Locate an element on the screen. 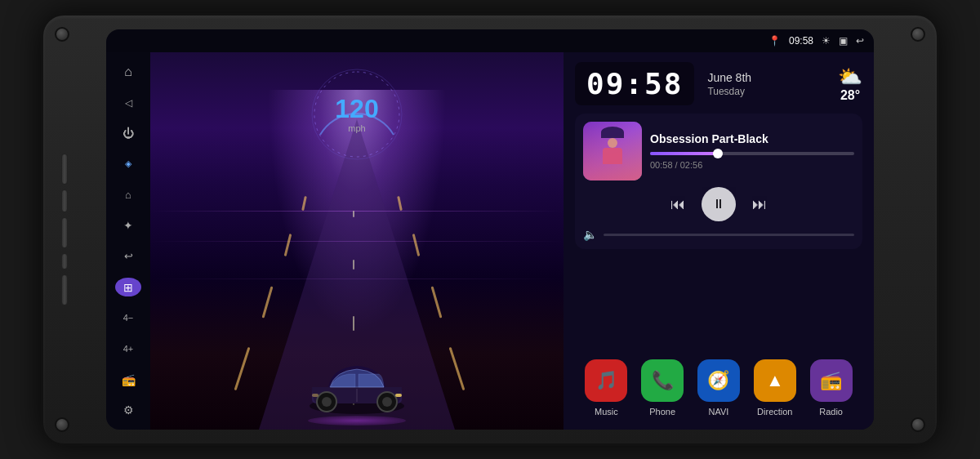  day-text: Tuesday is located at coordinates (766, 91).